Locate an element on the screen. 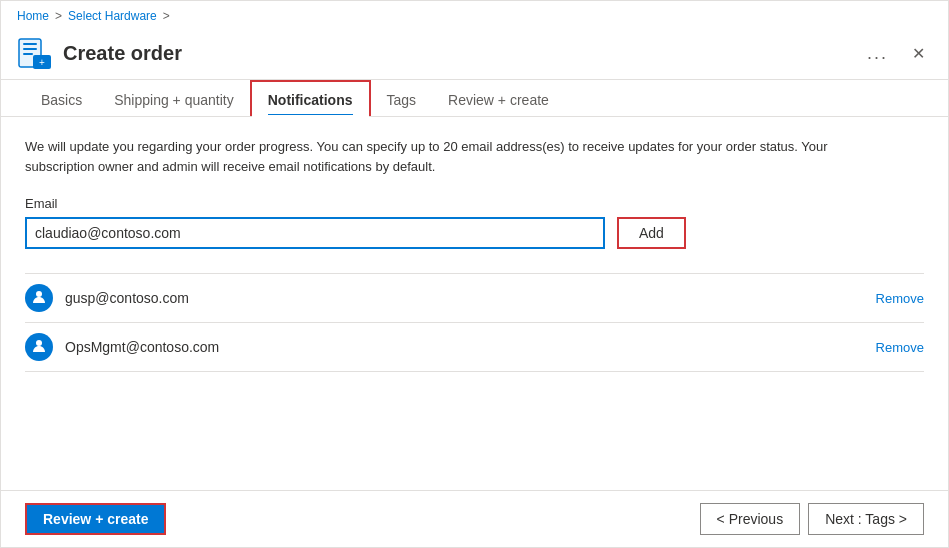 The width and height of the screenshot is (949, 548). tab-notifications: Notifications is located at coordinates (310, 98).